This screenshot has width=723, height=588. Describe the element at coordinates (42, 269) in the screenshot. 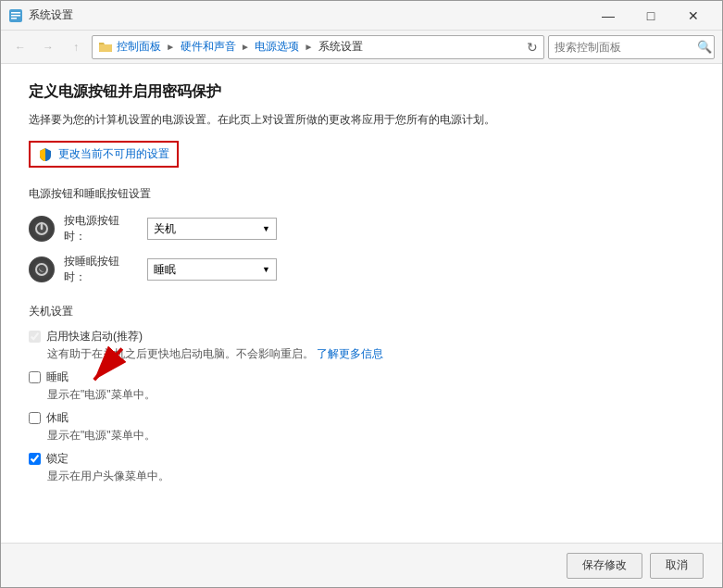

I see `sleep-icon` at that location.